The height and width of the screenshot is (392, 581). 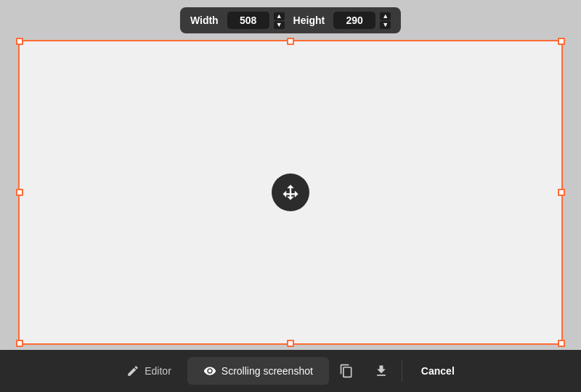 What do you see at coordinates (290, 192) in the screenshot?
I see `move-icon` at bounding box center [290, 192].